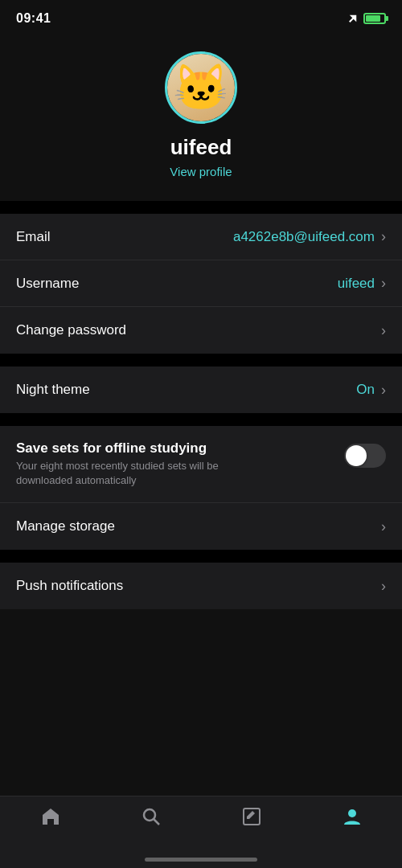  I want to click on status-time: 09:41, so click(34, 18).